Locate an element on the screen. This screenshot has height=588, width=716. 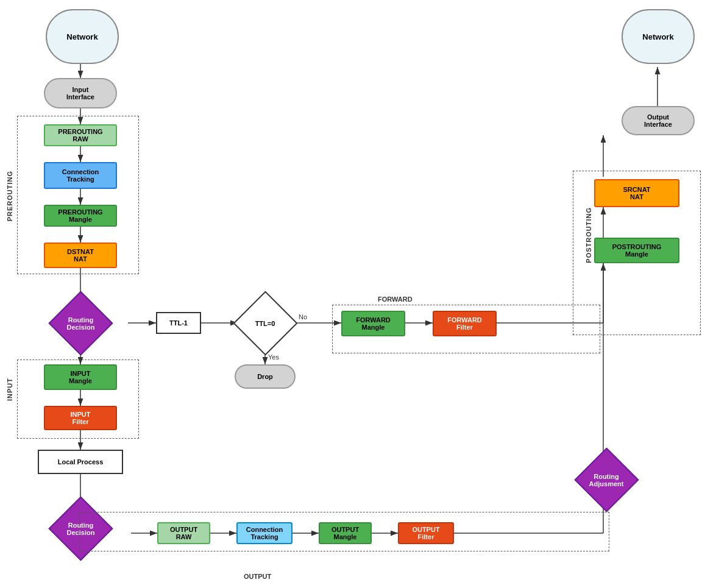
output-dashed-box is located at coordinates (344, 531).